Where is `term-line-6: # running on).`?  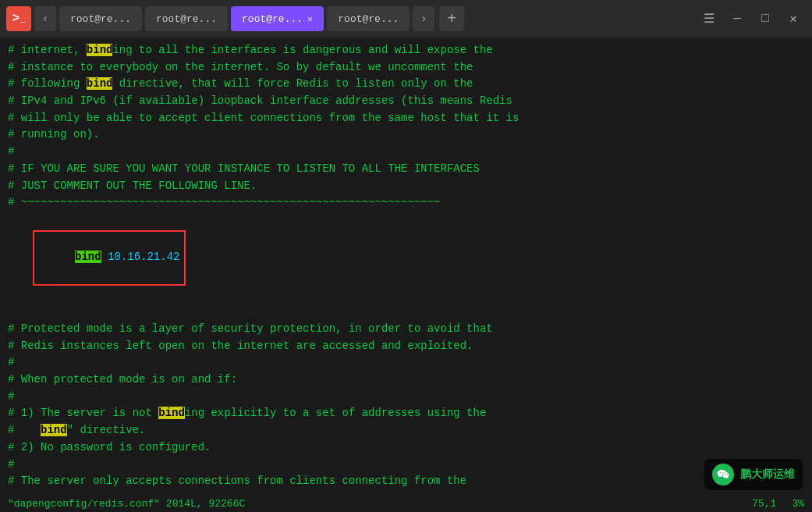 term-line-6: # running on). is located at coordinates (406, 135).